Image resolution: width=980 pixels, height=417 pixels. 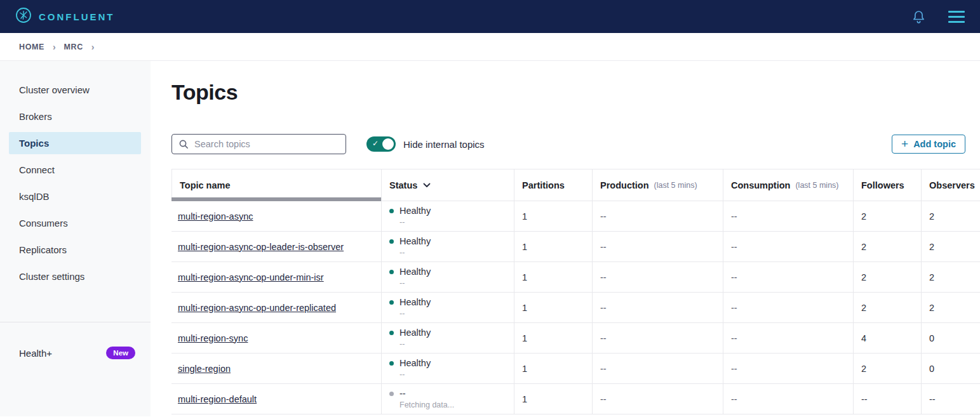 What do you see at coordinates (950, 216) in the screenshot?
I see `observers-cell: 2` at bounding box center [950, 216].